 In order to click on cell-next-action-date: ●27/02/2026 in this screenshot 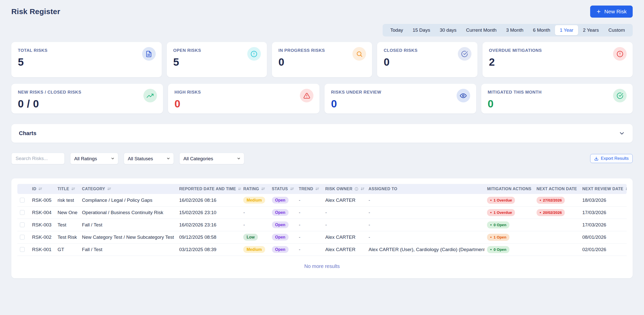, I will do `click(557, 200)`.